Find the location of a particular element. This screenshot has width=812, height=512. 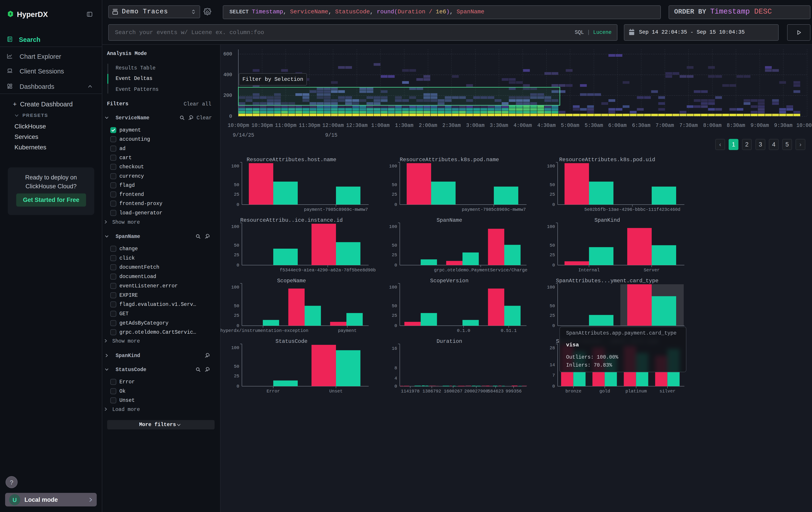

svg-text: 600 is located at coordinates (228, 54).